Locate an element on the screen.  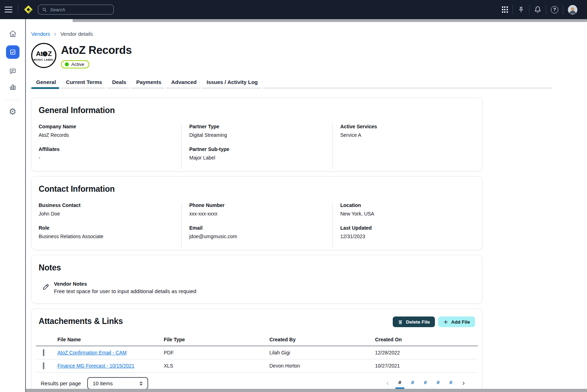
attachments-table: File Name File Type Created By Created O… is located at coordinates (257, 354).